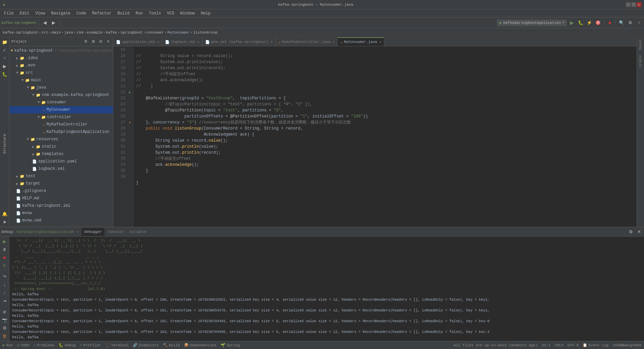 The height and width of the screenshot is (349, 644). What do you see at coordinates (101, 42) in the screenshot?
I see `sidebar-collapse-btn: ⊟` at bounding box center [101, 42].